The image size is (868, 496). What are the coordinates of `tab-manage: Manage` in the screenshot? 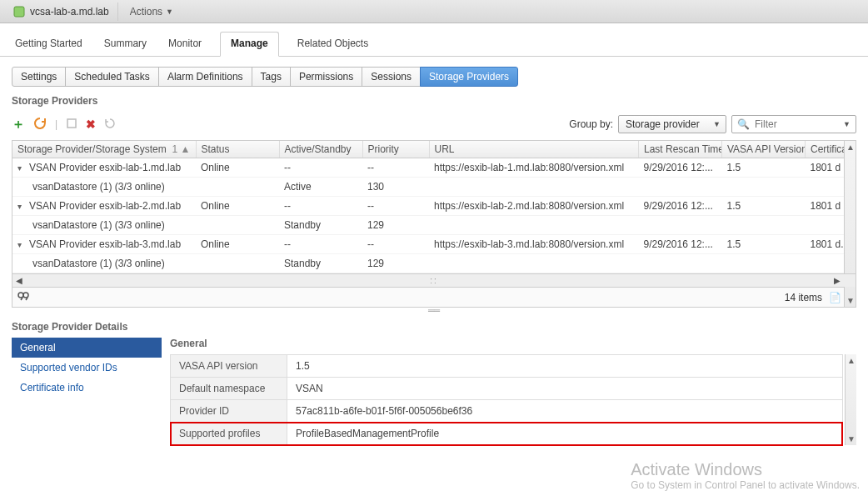 It's located at (250, 44).